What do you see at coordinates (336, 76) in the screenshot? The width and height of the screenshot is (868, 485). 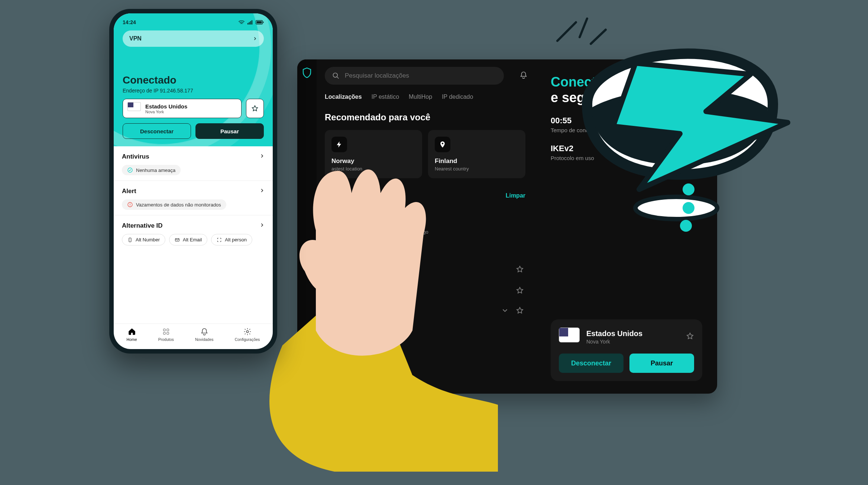 I see `search-icon` at bounding box center [336, 76].